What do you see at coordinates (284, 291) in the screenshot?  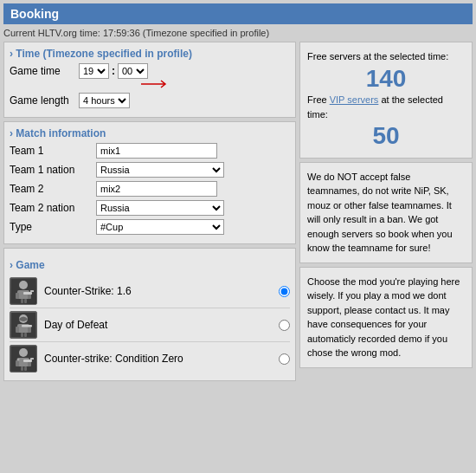 I see `cs-radio` at bounding box center [284, 291].